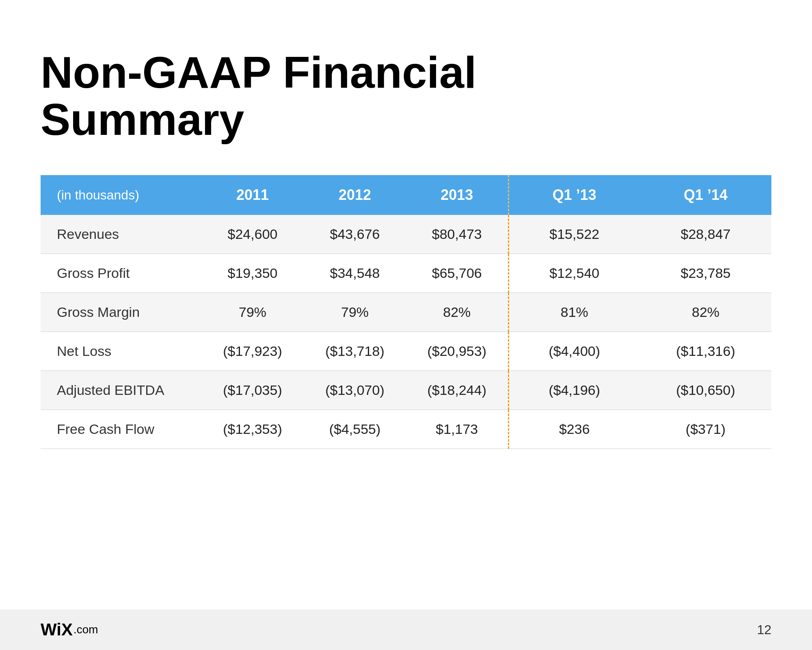  Describe the element at coordinates (406, 630) in the screenshot. I see `footer: WiX.com 12` at that location.